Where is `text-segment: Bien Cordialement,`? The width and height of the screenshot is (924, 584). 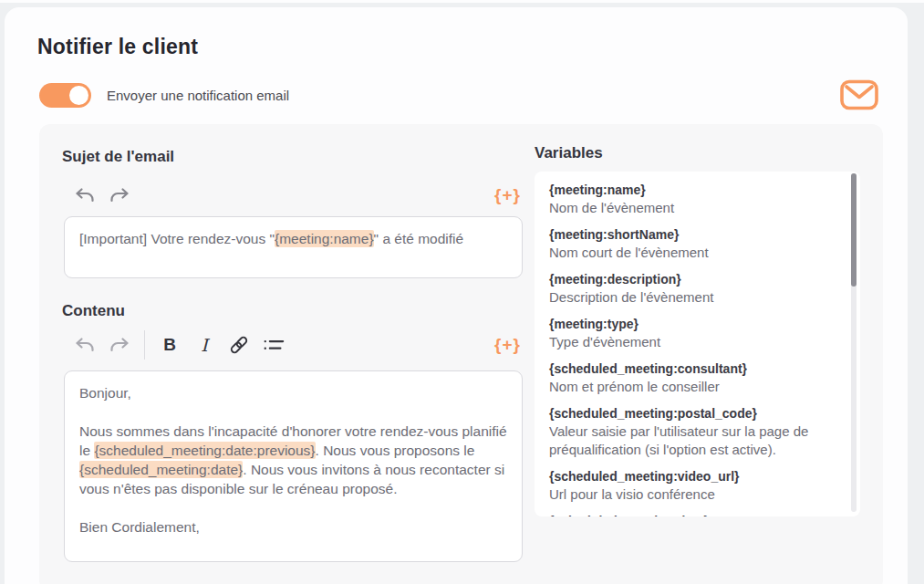 text-segment: Bien Cordialement, is located at coordinates (140, 527).